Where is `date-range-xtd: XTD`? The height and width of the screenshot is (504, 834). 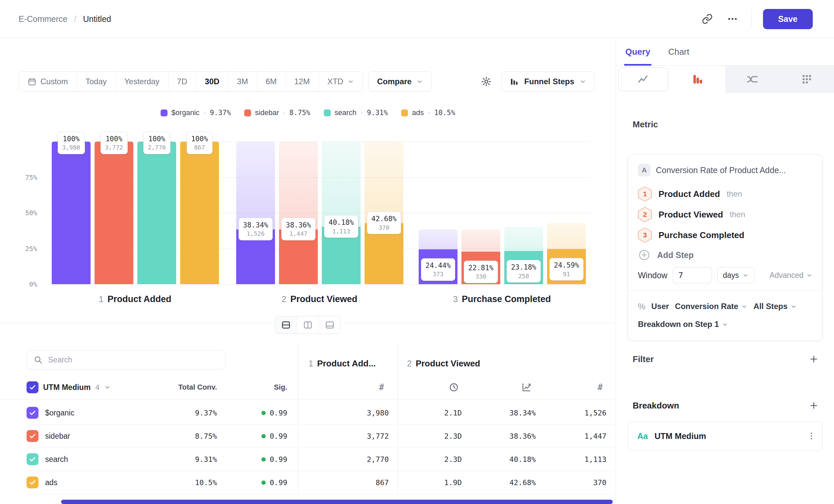 date-range-xtd: XTD is located at coordinates (341, 82).